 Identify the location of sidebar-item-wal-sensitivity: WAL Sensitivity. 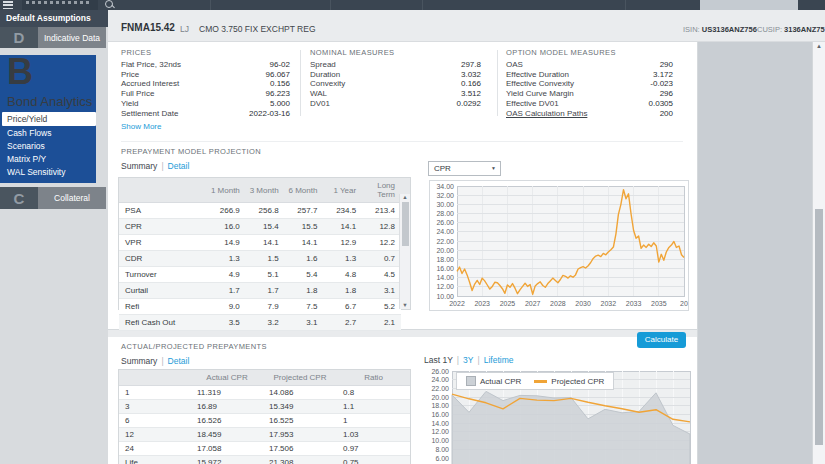
(48, 172).